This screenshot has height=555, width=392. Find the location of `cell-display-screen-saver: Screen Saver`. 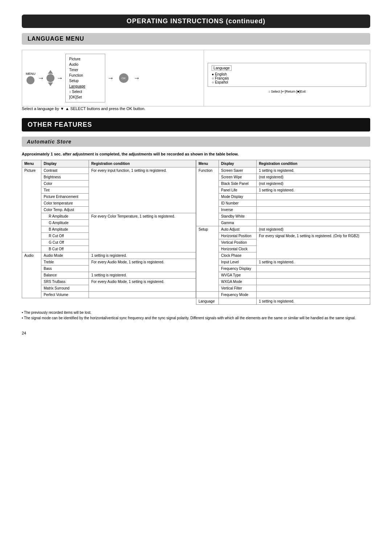

cell-display-screen-saver: Screen Saver is located at coordinates (238, 171).